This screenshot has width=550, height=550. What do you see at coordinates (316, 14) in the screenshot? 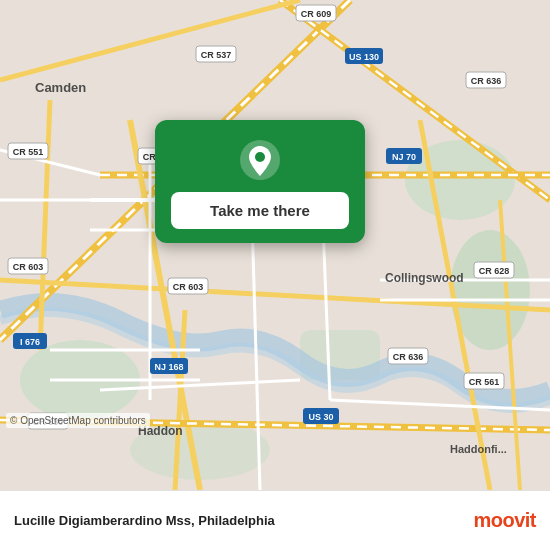
I see `svg-text: CR 609` at bounding box center [316, 14].